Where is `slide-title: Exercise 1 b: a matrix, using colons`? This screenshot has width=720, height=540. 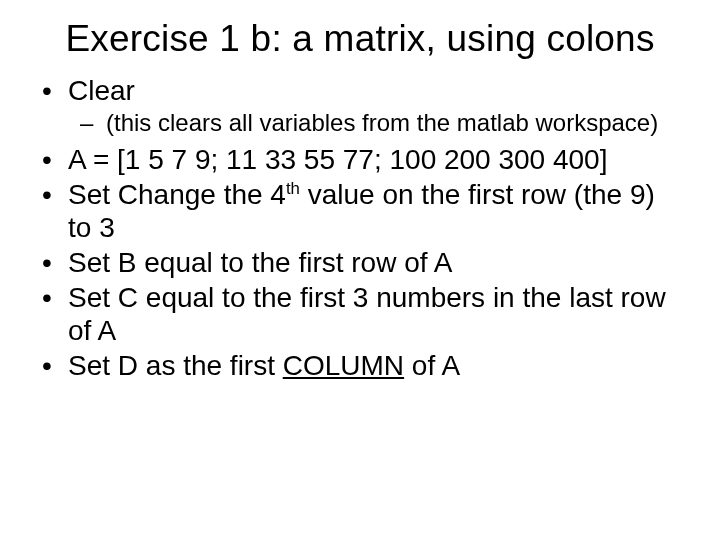 slide-title: Exercise 1 b: a matrix, using colons is located at coordinates (360, 39).